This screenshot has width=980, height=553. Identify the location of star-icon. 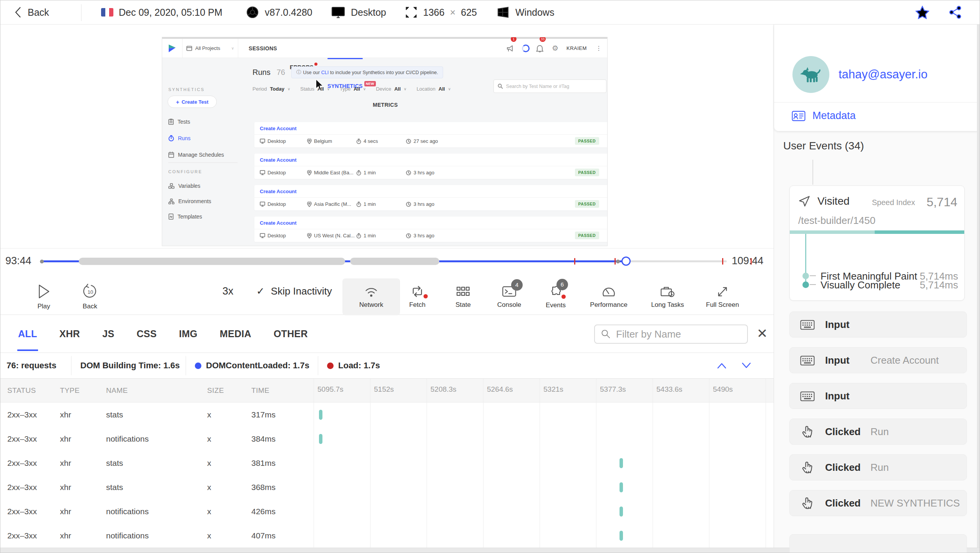
(922, 12).